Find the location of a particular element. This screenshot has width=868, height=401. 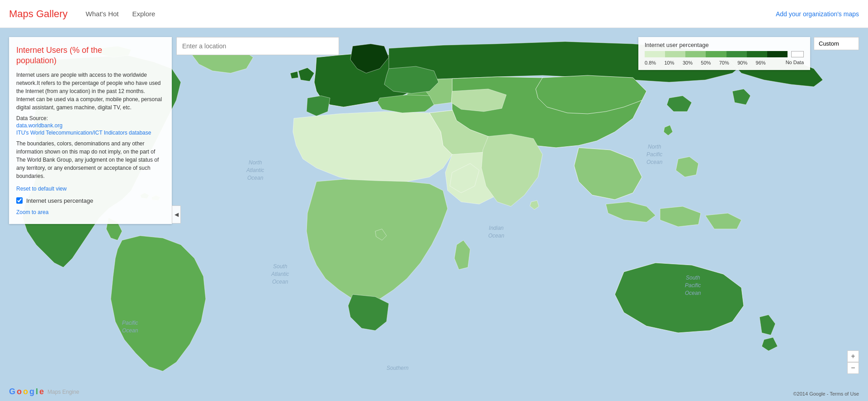

panel-title: Internet Users (% of thepopulation) is located at coordinates (90, 56).